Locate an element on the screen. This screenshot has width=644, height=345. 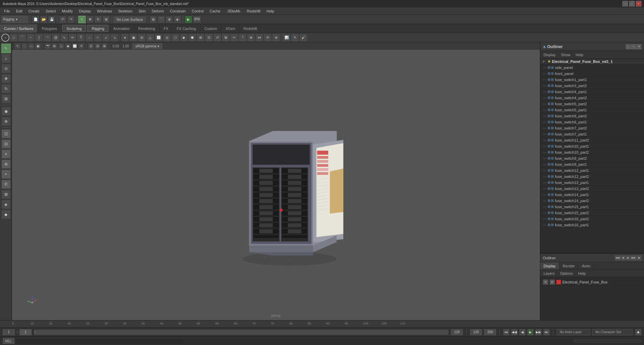
outliner-item-fuse13p2: — ⊞ ⊞ fuse_switch13_part2 is located at coordinates (592, 189).